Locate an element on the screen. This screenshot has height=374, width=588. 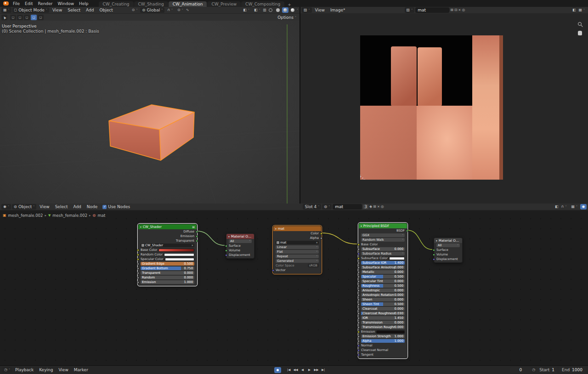
menu-edit: Edit is located at coordinates (28, 4).